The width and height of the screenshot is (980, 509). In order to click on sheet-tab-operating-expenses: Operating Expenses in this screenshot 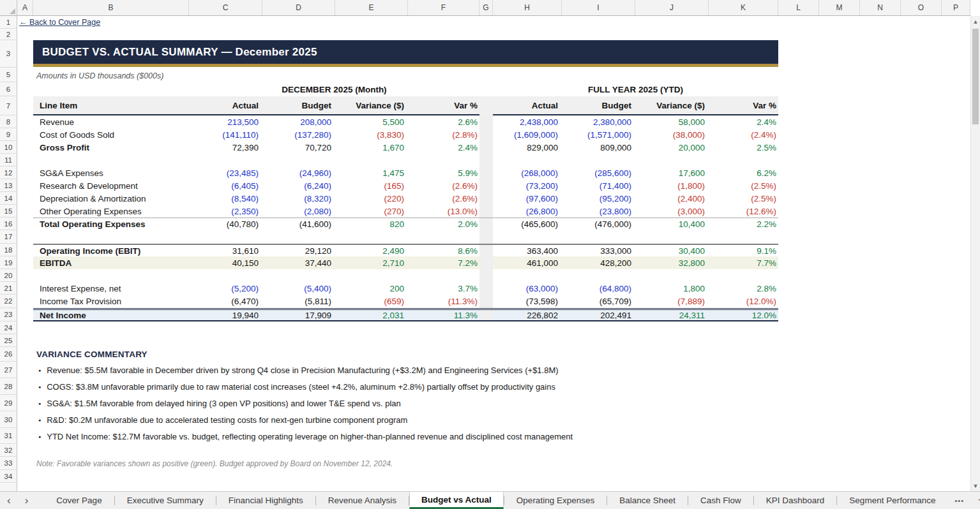, I will do `click(555, 500)`.